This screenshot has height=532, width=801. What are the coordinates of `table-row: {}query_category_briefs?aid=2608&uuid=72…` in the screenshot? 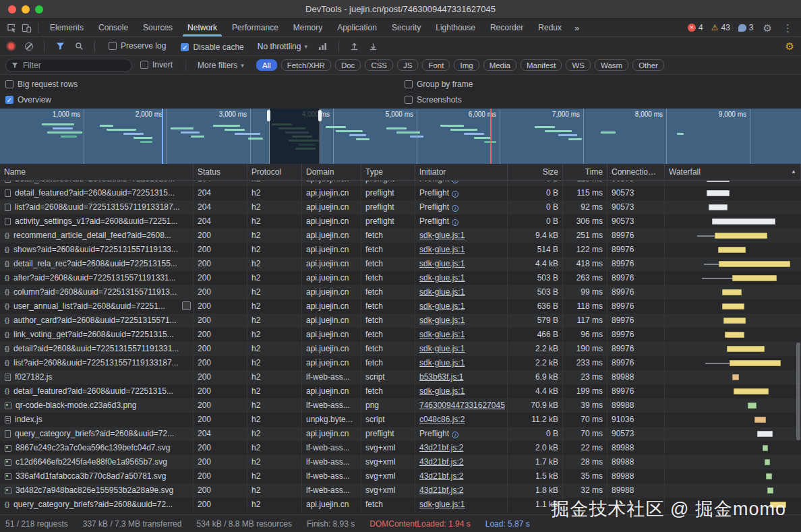 It's located at (400, 504).